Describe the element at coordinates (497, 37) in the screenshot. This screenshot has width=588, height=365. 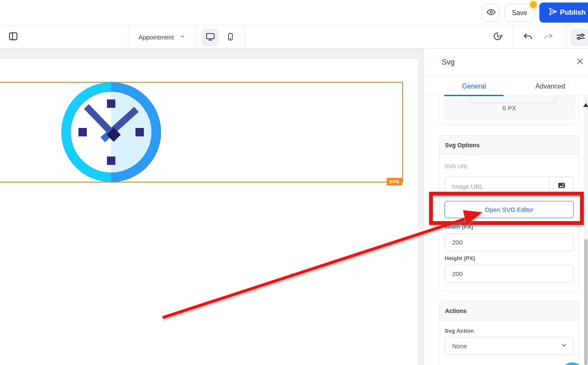
I see `history-icon` at that location.